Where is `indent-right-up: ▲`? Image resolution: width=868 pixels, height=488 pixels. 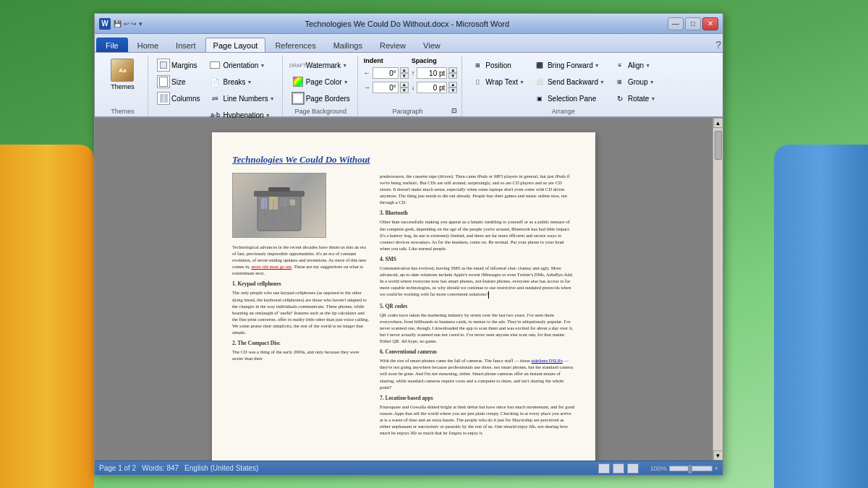
indent-right-up: ▲ is located at coordinates (404, 85).